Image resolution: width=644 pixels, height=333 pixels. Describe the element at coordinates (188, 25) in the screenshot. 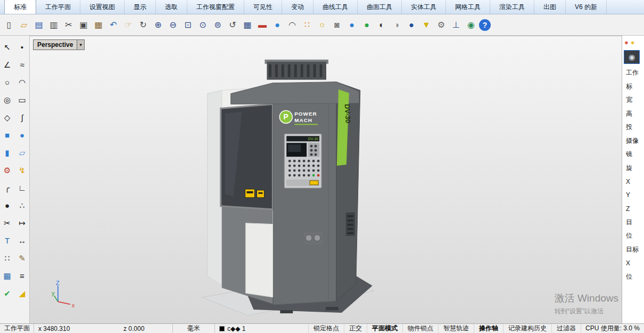

I see `zoom-window-icon: ⊡` at that location.